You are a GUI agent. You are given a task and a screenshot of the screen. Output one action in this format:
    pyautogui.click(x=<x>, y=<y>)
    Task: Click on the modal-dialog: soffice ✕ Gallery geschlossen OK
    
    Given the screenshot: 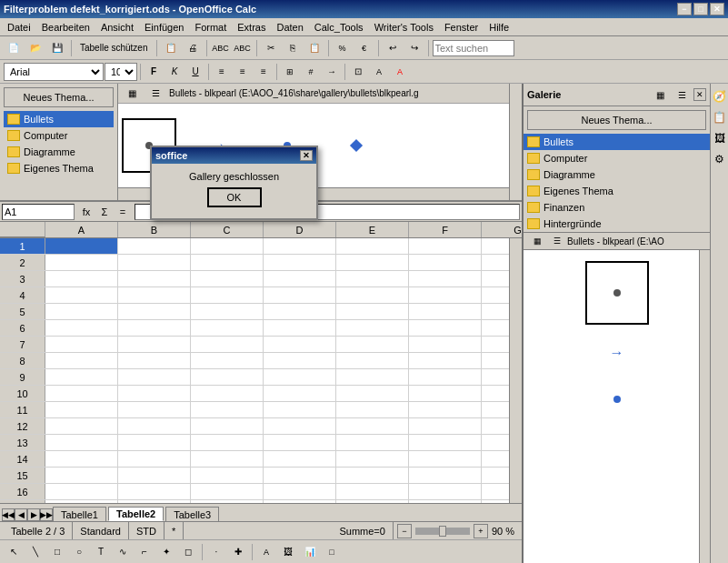 What is the action you would take?
    pyautogui.click(x=234, y=183)
    